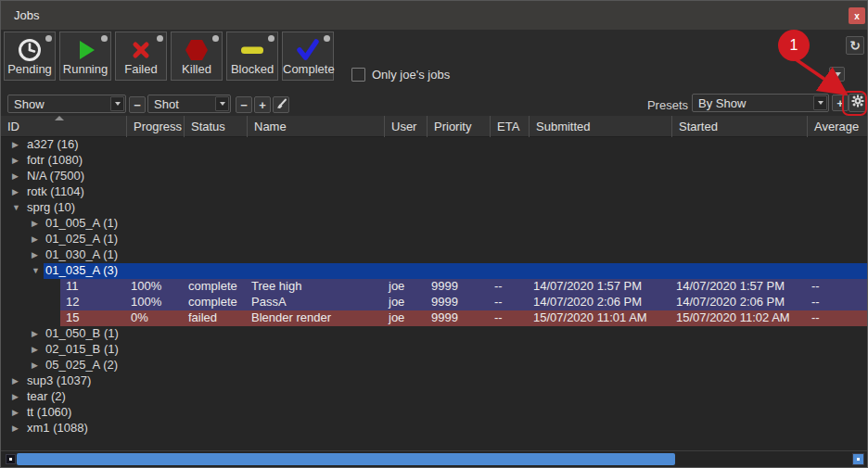 The image size is (868, 468). What do you see at coordinates (291, 319) in the screenshot?
I see `job-name: Blender render` at bounding box center [291, 319].